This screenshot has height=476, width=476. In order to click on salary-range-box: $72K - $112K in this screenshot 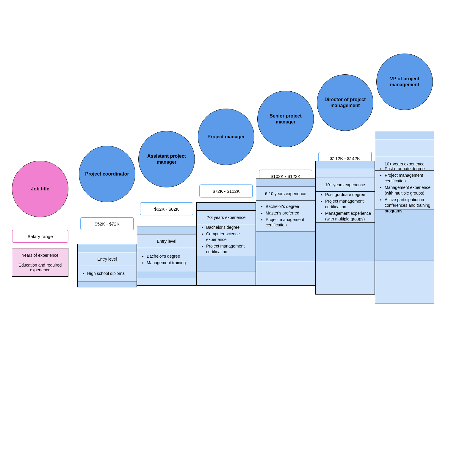, I will do `click(226, 191)`.